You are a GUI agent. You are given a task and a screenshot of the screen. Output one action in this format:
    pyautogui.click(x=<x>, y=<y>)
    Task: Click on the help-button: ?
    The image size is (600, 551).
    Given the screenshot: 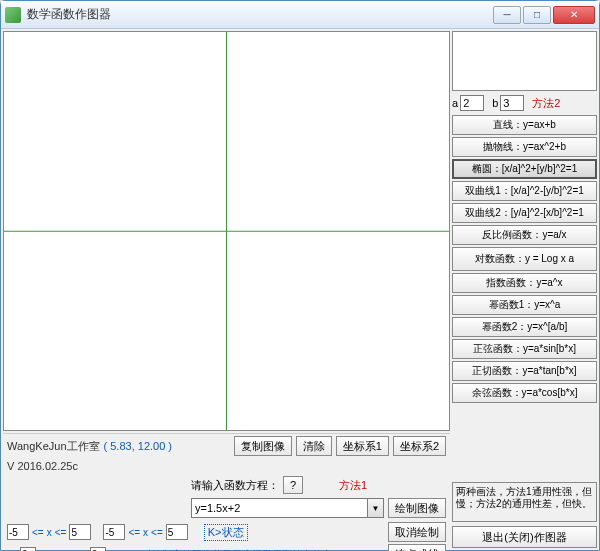 What is the action you would take?
    pyautogui.click(x=293, y=485)
    